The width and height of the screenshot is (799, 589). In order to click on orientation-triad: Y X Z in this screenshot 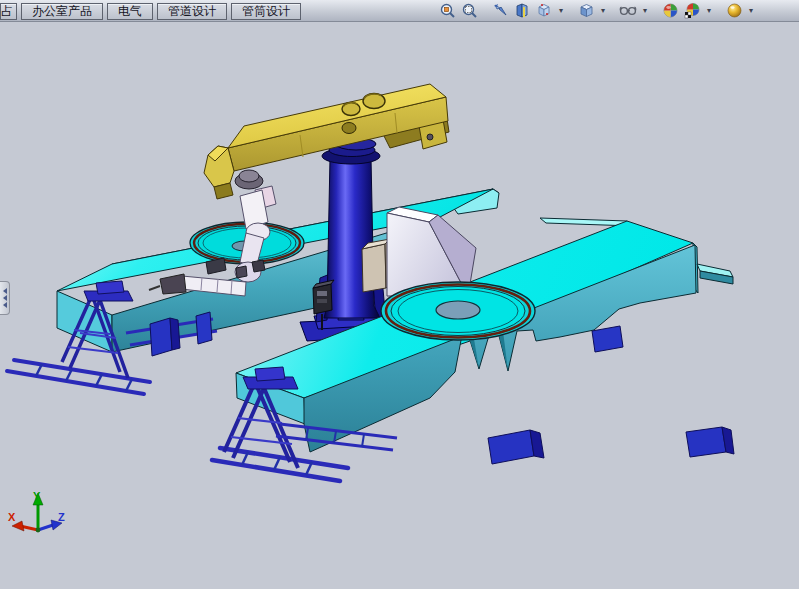, I will do `click(36, 511)`.